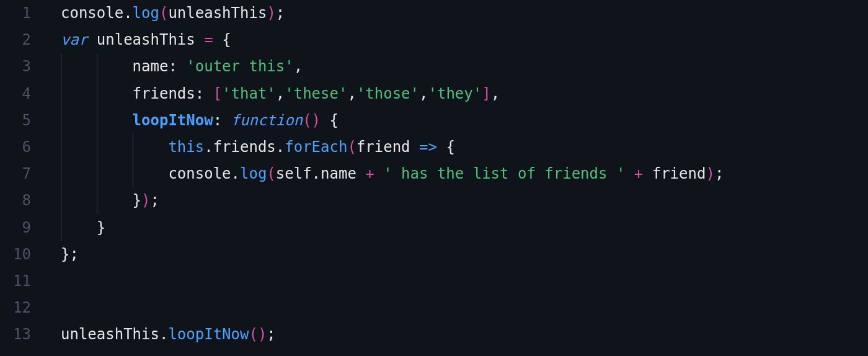 This screenshot has height=356, width=868. I want to click on code-token: forEach, so click(316, 147).